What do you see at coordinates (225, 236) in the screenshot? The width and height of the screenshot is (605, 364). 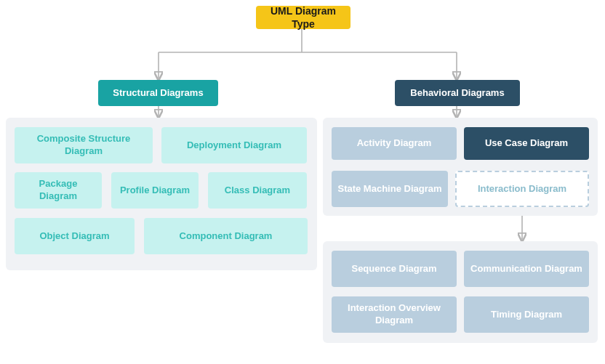 I see `leaf-component: Component Diagram` at bounding box center [225, 236].